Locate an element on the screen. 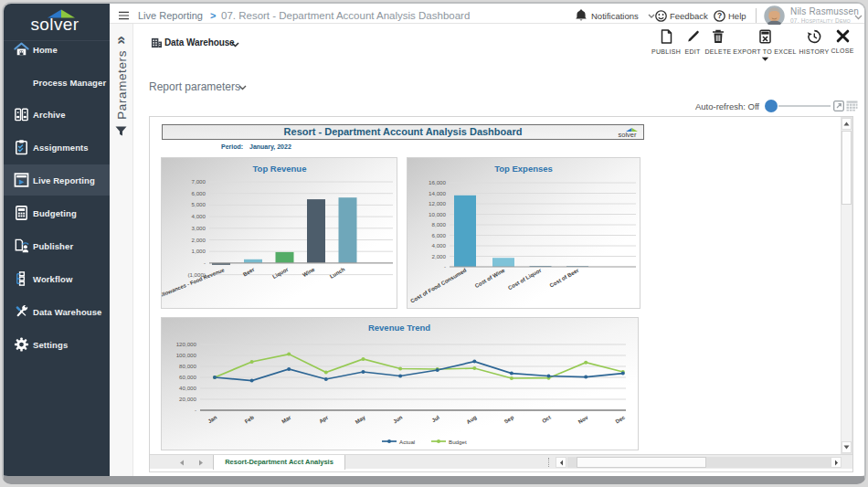 The height and width of the screenshot is (487, 868). svg-text: Actual is located at coordinates (408, 442).